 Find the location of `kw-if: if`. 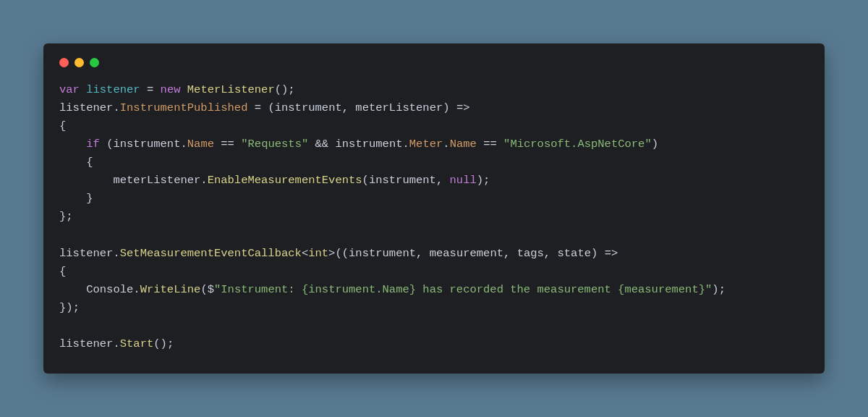

kw-if: if is located at coordinates (93, 144).